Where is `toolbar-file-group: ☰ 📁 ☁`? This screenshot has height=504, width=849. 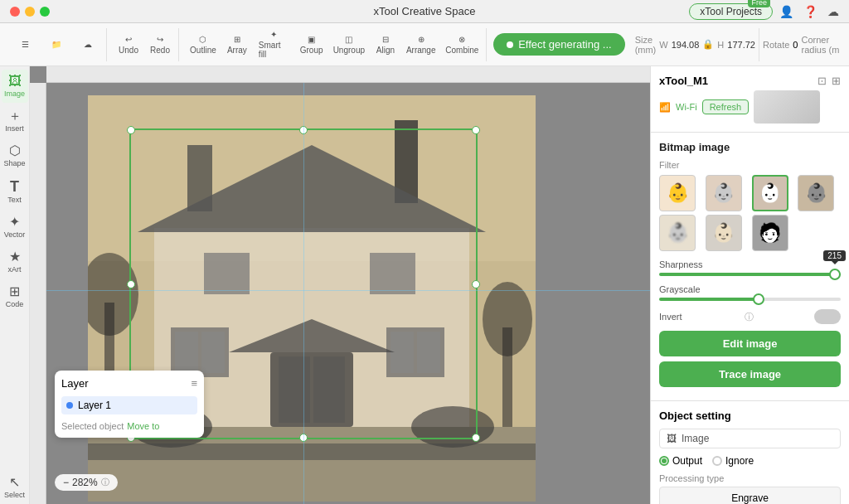 toolbar-file-group: ☰ 📁 ☁ is located at coordinates (56, 45).